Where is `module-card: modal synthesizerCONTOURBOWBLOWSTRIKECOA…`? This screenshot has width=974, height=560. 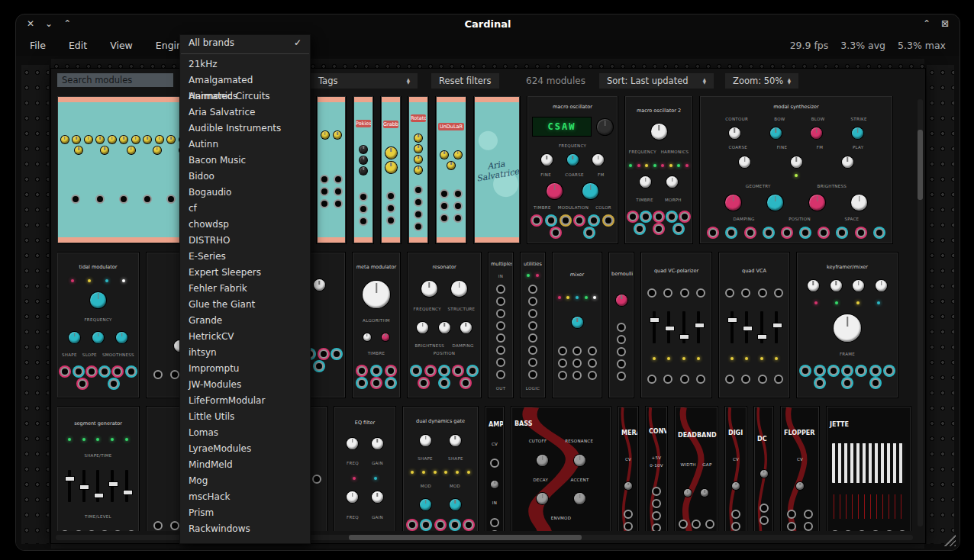
module-card: modal synthesizerCONTOURBOWBLOWSTRIKECOA… is located at coordinates (796, 169).